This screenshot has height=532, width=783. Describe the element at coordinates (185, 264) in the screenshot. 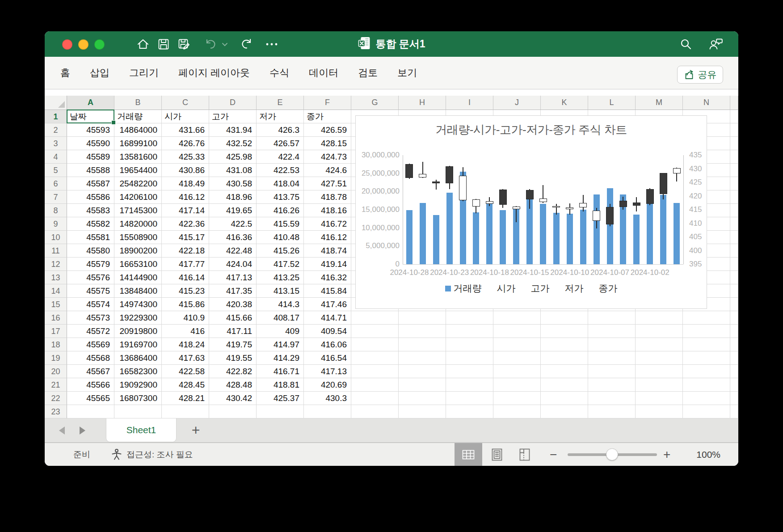

I see `cell-C12: 417.77` at that location.